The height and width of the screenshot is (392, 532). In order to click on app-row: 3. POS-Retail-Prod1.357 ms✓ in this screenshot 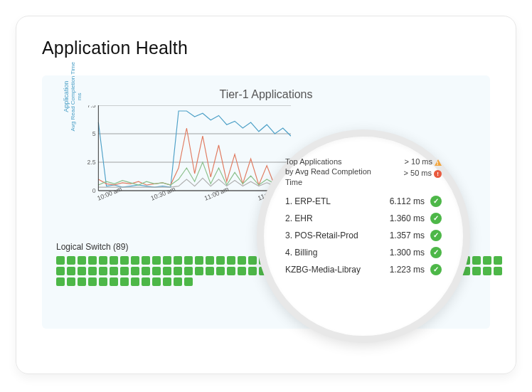, I will do `click(363, 235)`.